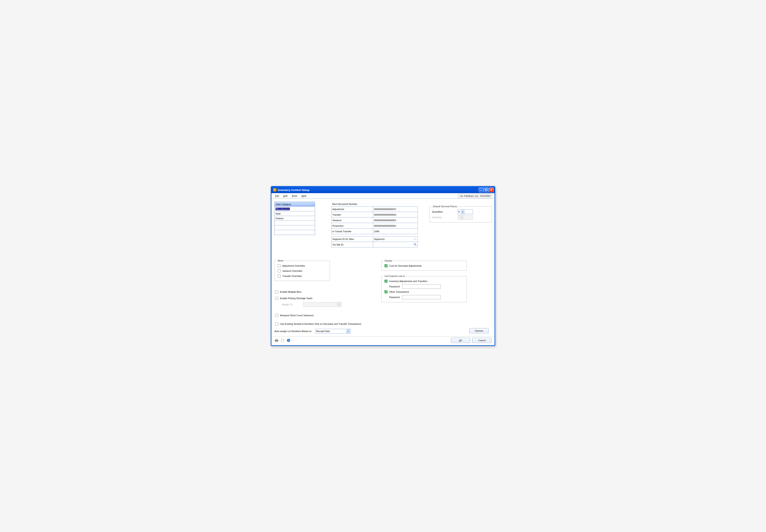 This screenshot has height=532, width=766. What do you see at coordinates (396, 209) in the screenshot?
I see `ndn-adjustment-value: 00000000000000037` at bounding box center [396, 209].